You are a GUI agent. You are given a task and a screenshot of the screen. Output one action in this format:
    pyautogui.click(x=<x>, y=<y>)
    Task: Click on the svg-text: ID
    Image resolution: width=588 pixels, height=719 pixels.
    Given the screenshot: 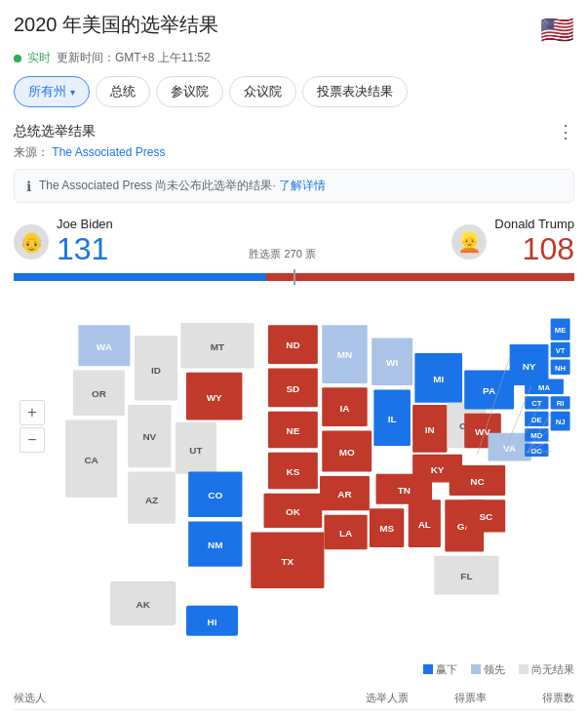 What is the action you would take?
    pyautogui.click(x=156, y=371)
    